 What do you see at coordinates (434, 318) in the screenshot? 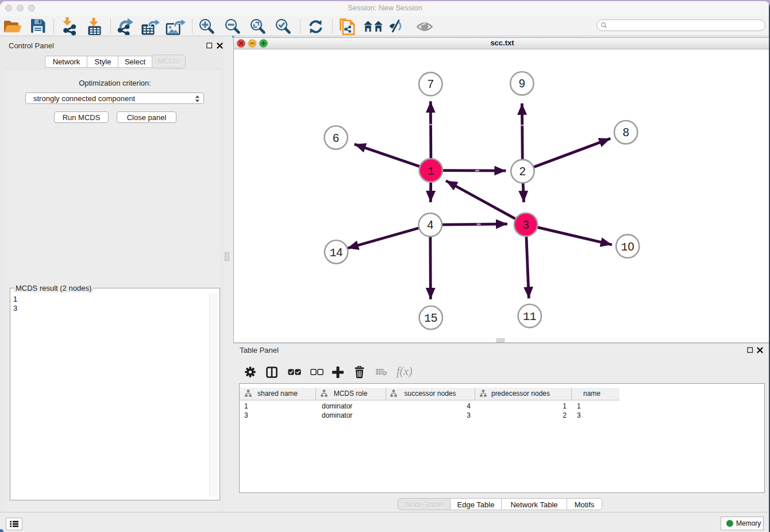
I see `svg-text: 5` at bounding box center [434, 318].